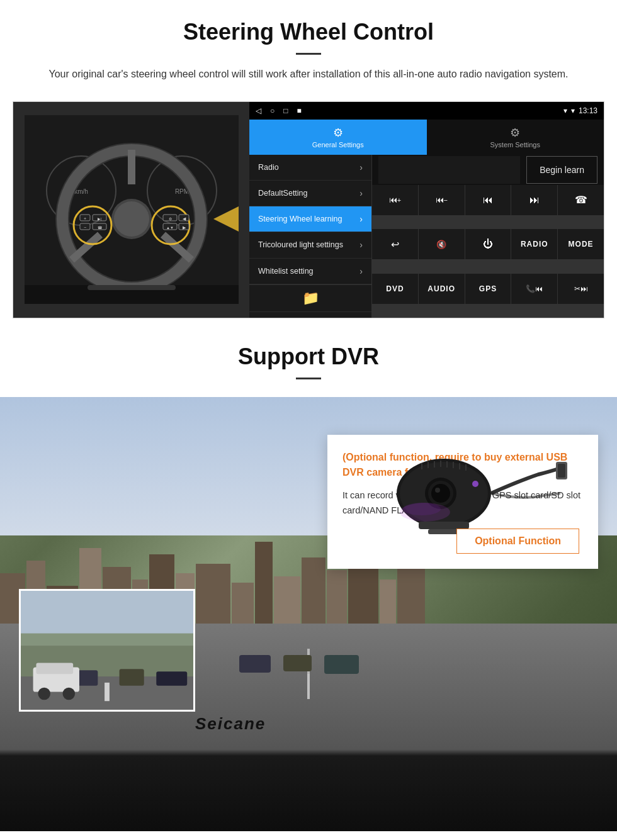 This screenshot has width=617, height=840. Describe the element at coordinates (442, 200) in the screenshot. I see `ctrl-btn-vol-down: ⏮−` at that location.